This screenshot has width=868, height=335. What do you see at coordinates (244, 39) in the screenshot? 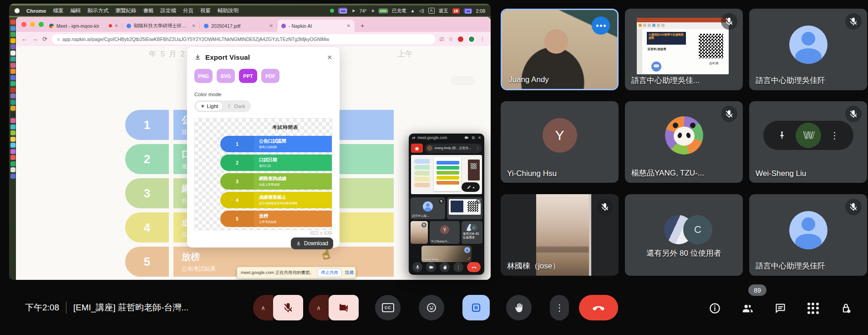
I see `address-bar: ≡ app.napkin.ai/page/CgoICHByb2Qtb25lEiw…` at bounding box center [244, 39].